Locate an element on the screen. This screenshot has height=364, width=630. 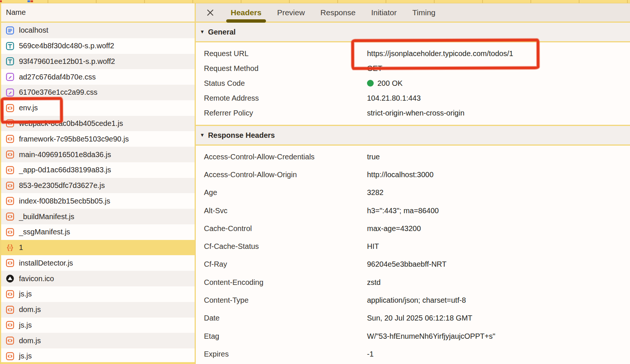
request-row-6170e376e1cc2a99-css: 6170e376e1cc2a99.css is located at coordinates (98, 92).